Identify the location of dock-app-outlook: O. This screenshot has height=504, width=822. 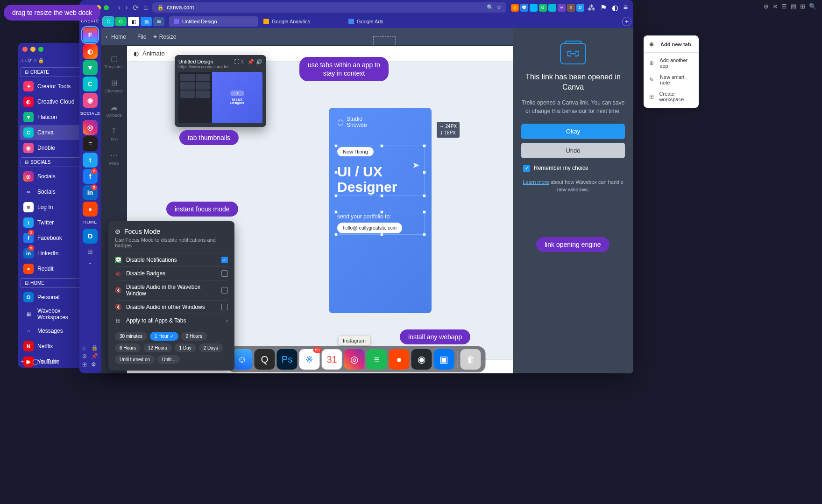
(90, 236).